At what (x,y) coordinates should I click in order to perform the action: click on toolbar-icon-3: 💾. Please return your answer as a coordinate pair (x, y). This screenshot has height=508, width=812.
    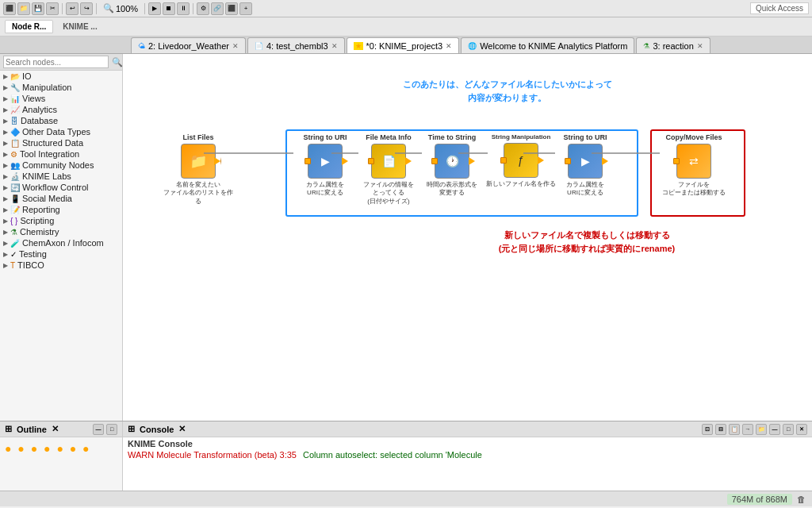
    Looking at the image, I should click on (38, 9).